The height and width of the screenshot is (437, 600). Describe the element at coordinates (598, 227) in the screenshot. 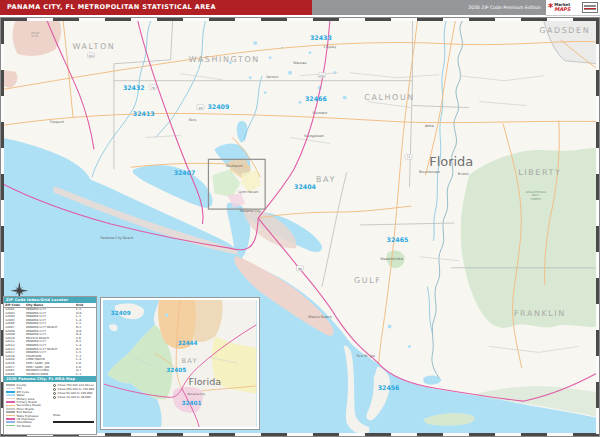

I see `ruler-right` at that location.